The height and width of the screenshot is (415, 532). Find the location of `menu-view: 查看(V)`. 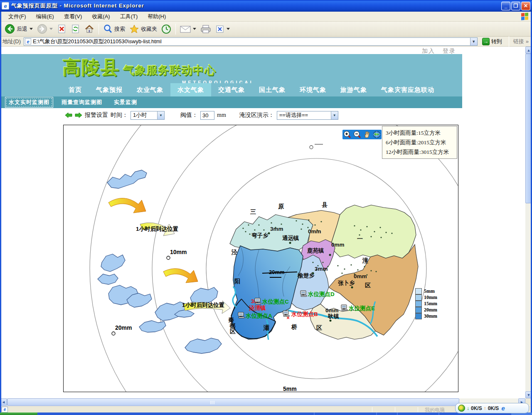

menu-view: 查看(V) is located at coordinates (73, 17).